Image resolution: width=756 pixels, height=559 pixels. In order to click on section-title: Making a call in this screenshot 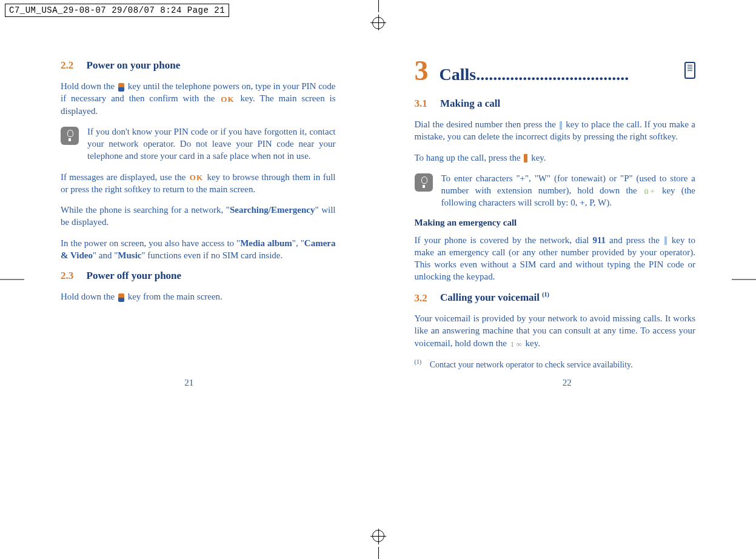, I will do `click(470, 103)`.